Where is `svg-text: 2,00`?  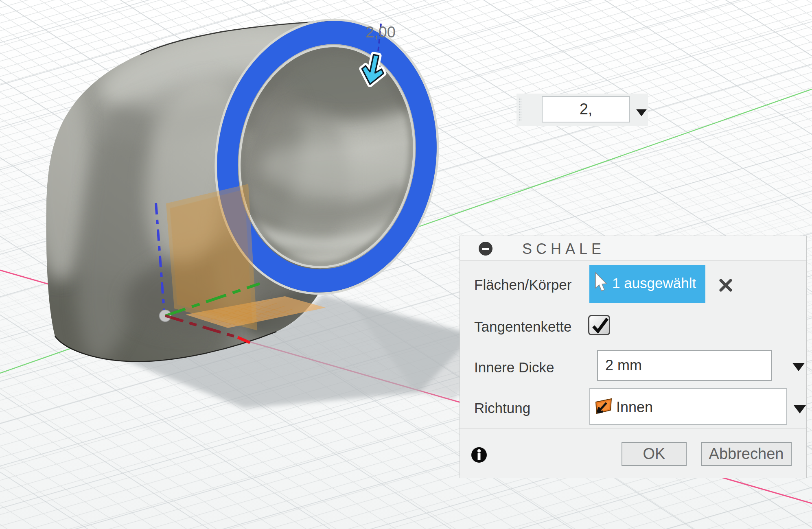
svg-text: 2,00 is located at coordinates (381, 32).